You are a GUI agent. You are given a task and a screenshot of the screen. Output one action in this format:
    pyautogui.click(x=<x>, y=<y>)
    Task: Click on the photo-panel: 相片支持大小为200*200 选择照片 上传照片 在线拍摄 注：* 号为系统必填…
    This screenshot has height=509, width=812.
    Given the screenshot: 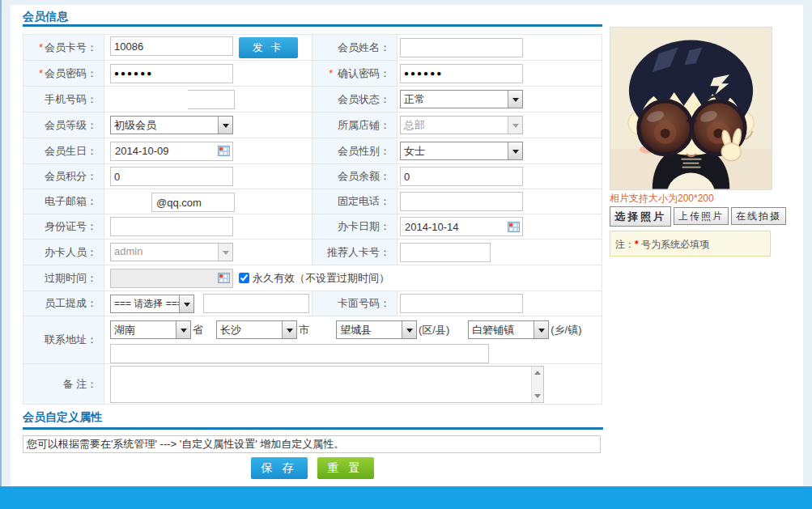 What is the action you would take?
    pyautogui.click(x=691, y=142)
    